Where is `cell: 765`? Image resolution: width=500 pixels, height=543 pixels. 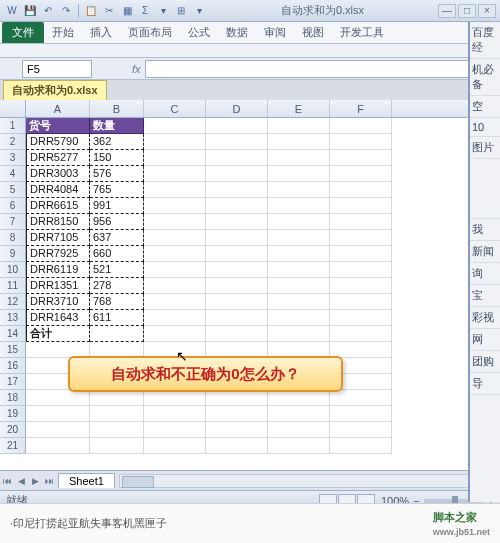 cell: 765 is located at coordinates (117, 190).